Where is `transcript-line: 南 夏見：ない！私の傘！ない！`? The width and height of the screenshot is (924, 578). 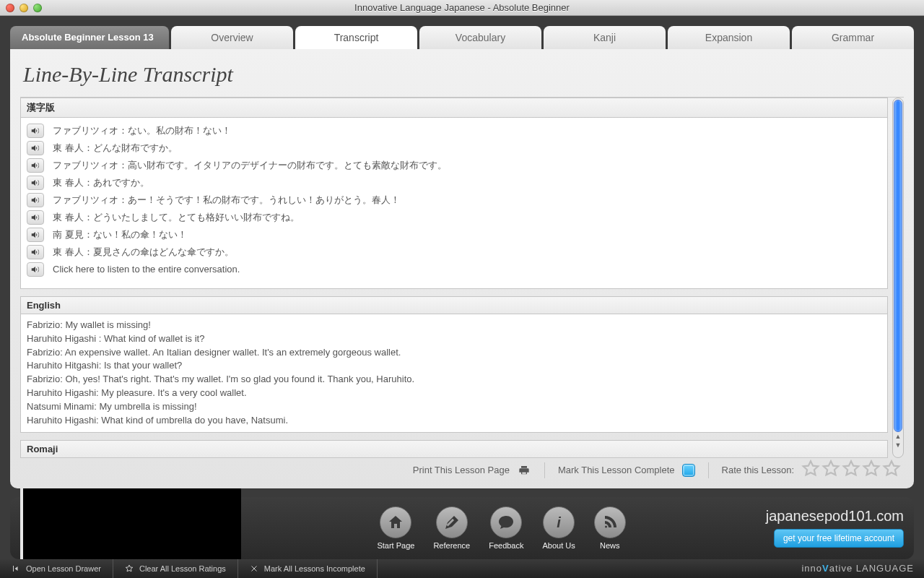
transcript-line: 南 夏見：ない！私の傘！ない！ is located at coordinates (454, 235).